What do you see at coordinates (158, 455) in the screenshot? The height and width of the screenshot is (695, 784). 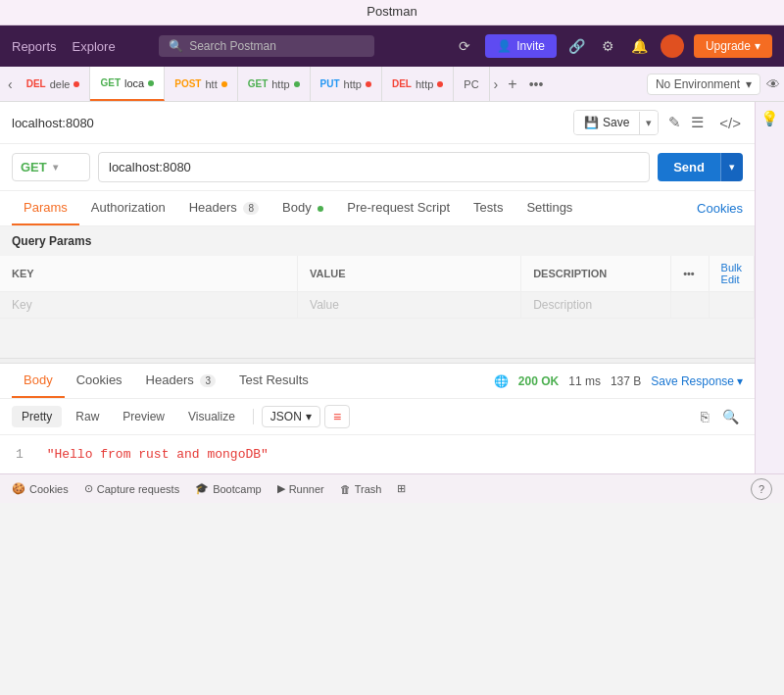 I see `code-value: "Hello from rust and mongoDB"` at bounding box center [158, 455].